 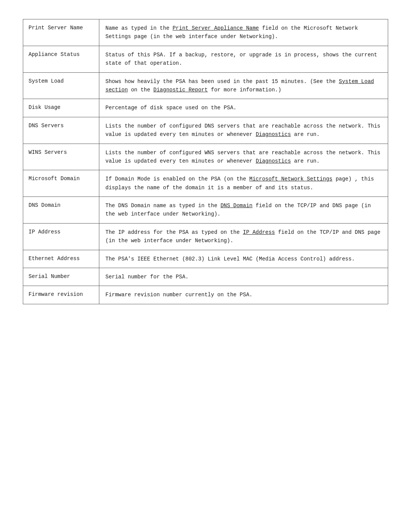 What do you see at coordinates (206, 59) in the screenshot?
I see `table-row: Appliance StatusStatus of this PSA. If a…` at bounding box center [206, 59].